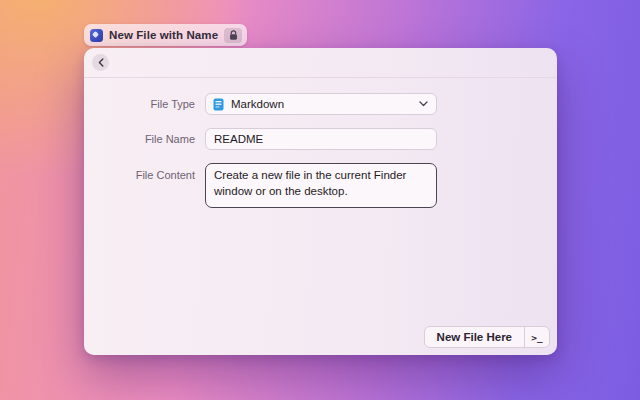  I want to click on badge-title: New File with Name, so click(164, 35).